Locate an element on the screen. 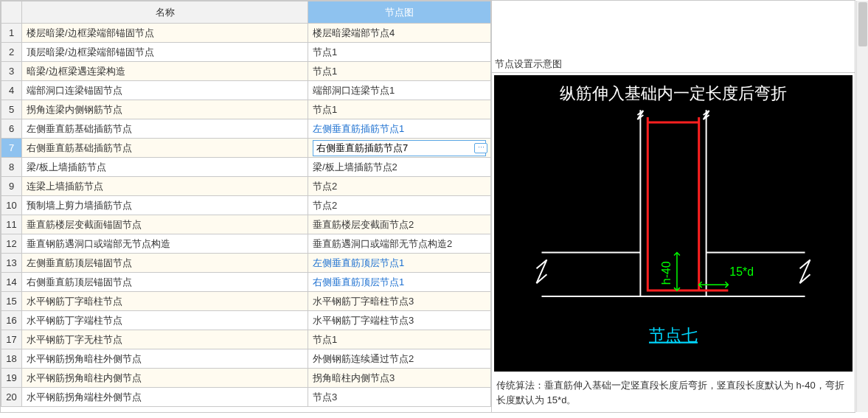 The height and width of the screenshot is (418, 868). row-number: 2 is located at coordinates (12, 52).